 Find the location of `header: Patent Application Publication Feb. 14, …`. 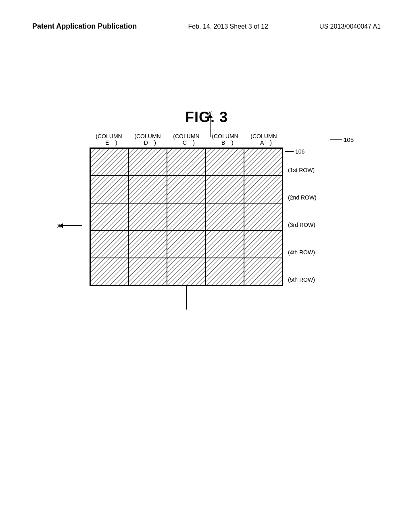

header: Patent Application Publication Feb. 14, … is located at coordinates (206, 27).